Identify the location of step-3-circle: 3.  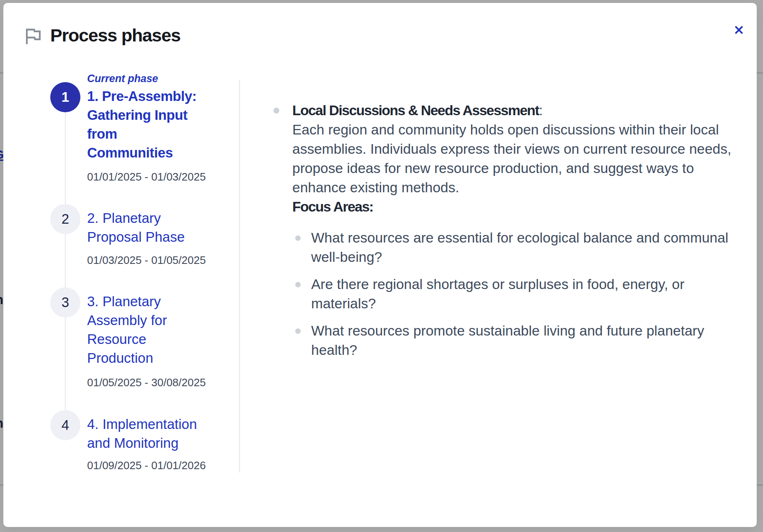
(65, 302).